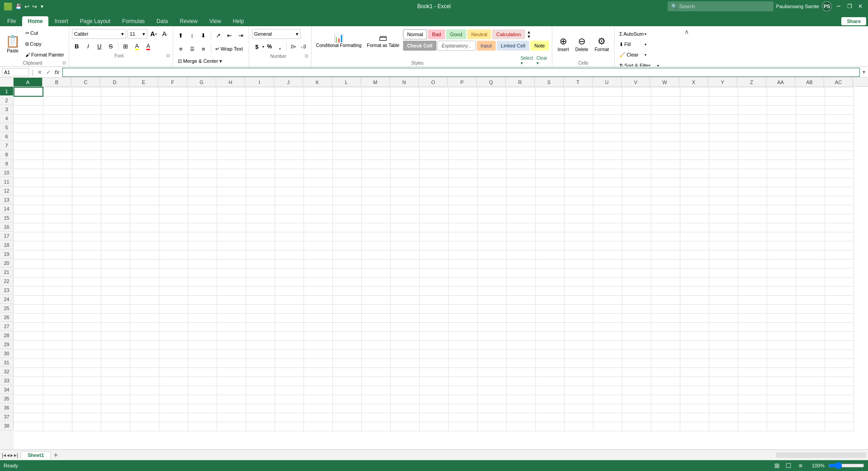 The height and width of the screenshot is (471, 868). I want to click on col-header-N: N, so click(404, 82).